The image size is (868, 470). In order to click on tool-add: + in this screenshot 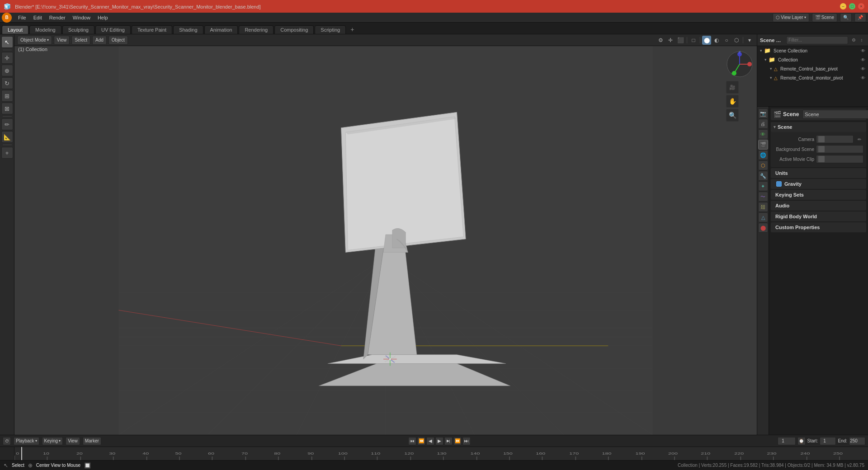, I will do `click(7, 153)`.